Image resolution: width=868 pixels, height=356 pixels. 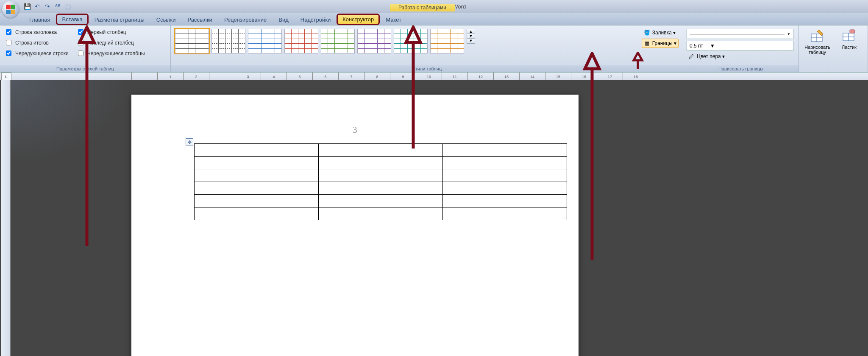 What do you see at coordinates (393, 20) in the screenshot?
I see `tab-layout: Макет` at bounding box center [393, 20].